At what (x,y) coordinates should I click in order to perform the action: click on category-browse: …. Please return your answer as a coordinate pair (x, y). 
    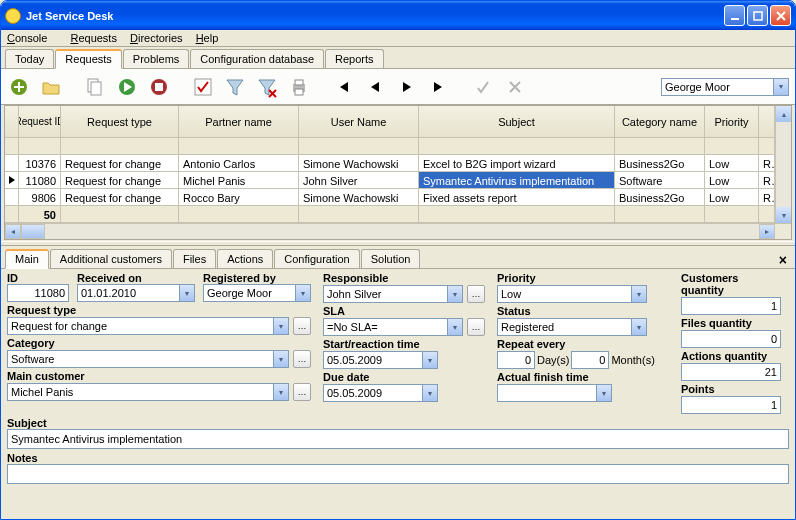
    Looking at the image, I should click on (302, 359).